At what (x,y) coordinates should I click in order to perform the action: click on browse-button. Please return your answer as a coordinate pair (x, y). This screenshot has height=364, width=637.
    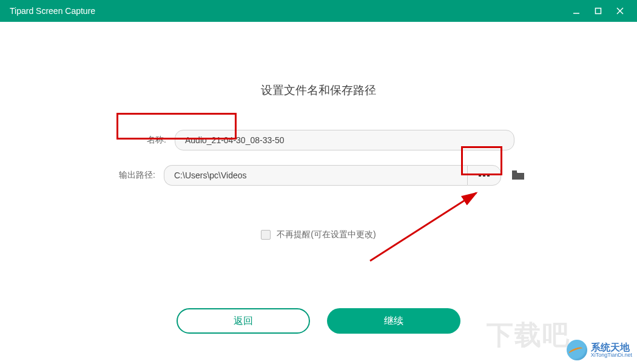
    Looking at the image, I should click on (484, 175).